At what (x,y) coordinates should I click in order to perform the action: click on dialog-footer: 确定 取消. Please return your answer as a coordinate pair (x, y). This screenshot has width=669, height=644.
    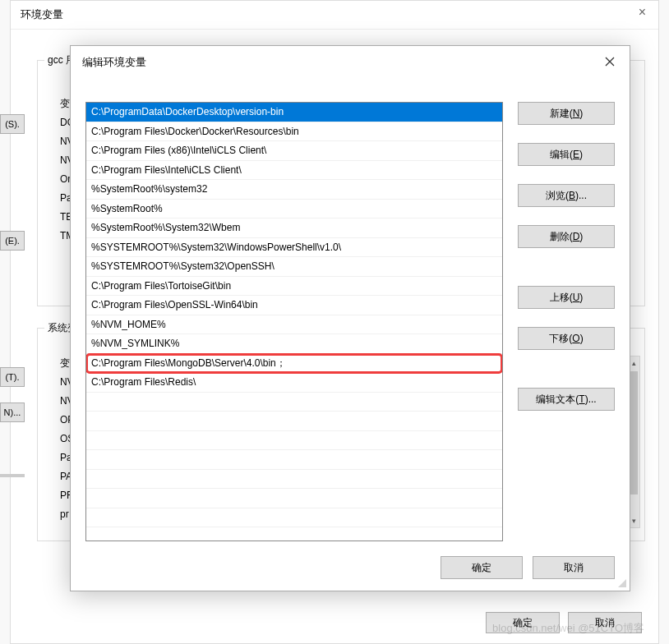
    Looking at the image, I should click on (528, 568).